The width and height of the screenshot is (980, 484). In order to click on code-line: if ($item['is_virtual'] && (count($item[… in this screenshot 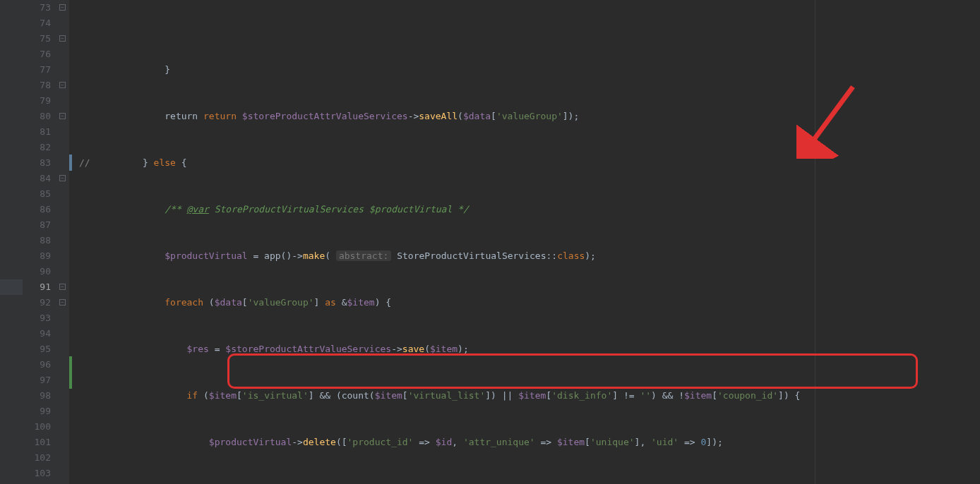, I will do `click(527, 396)`.